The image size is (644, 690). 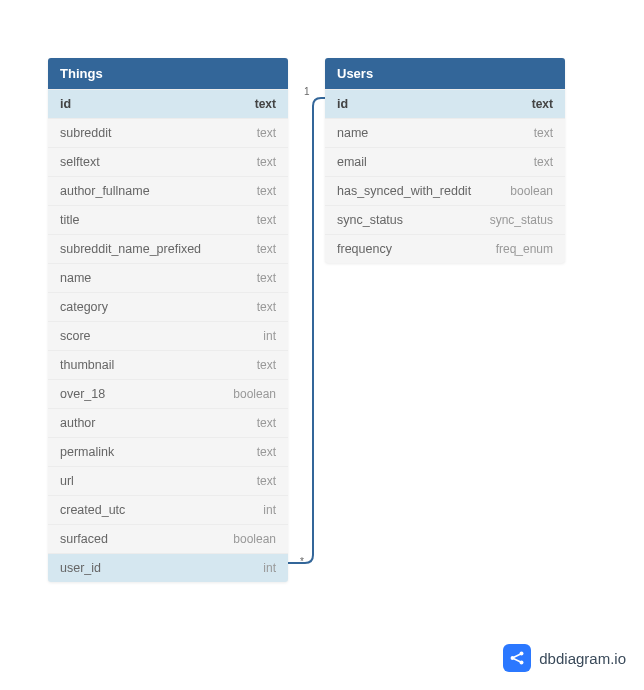 I want to click on table-users-header: Users, so click(x=445, y=74).